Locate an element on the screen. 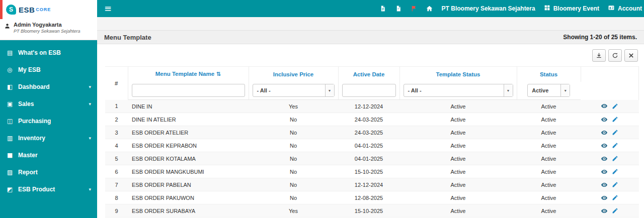 Image resolution: width=644 pixels, height=218 pixels. header-active-date: Active Date is located at coordinates (369, 74).